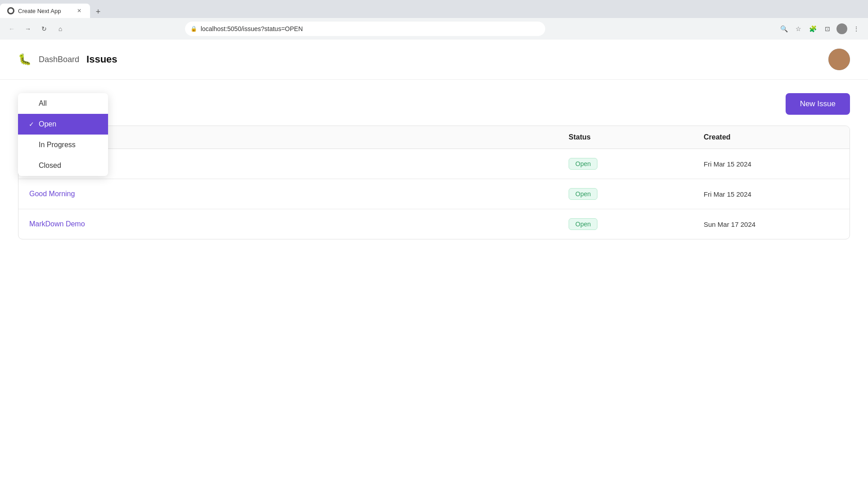 The height and width of the screenshot is (486, 868). I want to click on tab-favicon, so click(11, 11).